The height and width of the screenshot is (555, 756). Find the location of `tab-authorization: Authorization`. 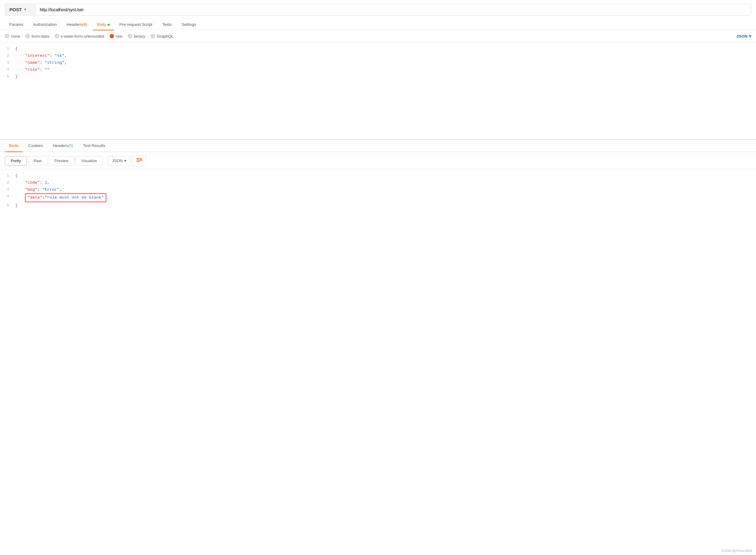

tab-authorization: Authorization is located at coordinates (45, 25).